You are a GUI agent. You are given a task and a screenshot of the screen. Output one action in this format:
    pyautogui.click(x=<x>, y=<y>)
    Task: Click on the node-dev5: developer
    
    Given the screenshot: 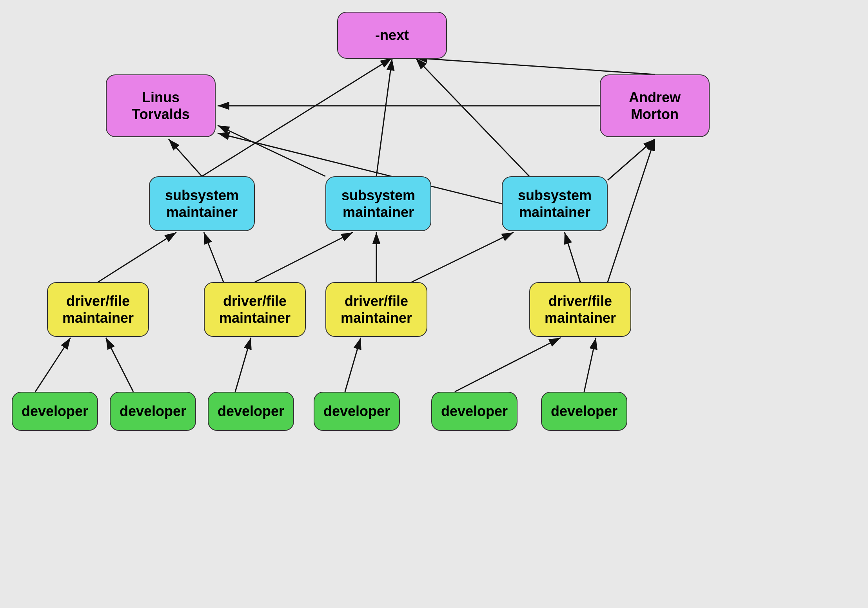 What is the action you would take?
    pyautogui.click(x=474, y=411)
    